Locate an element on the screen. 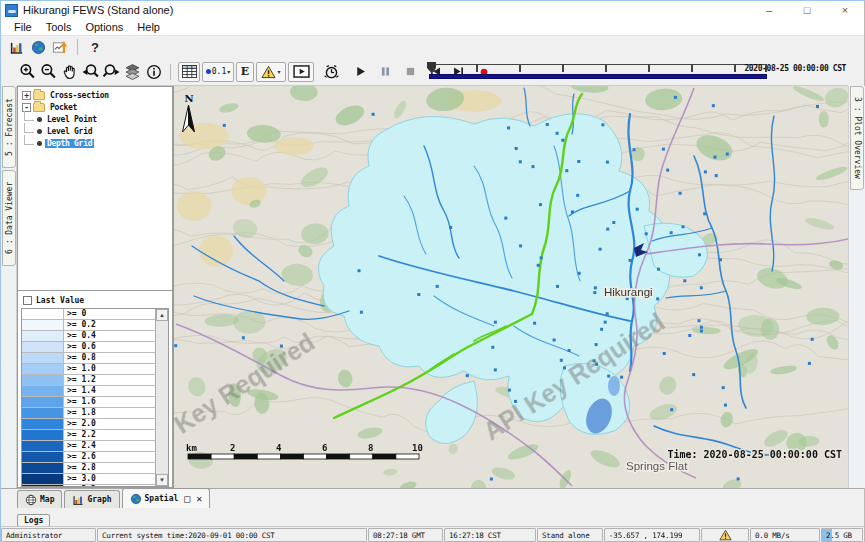  tab-spatial-label: Spatial is located at coordinates (162, 498).